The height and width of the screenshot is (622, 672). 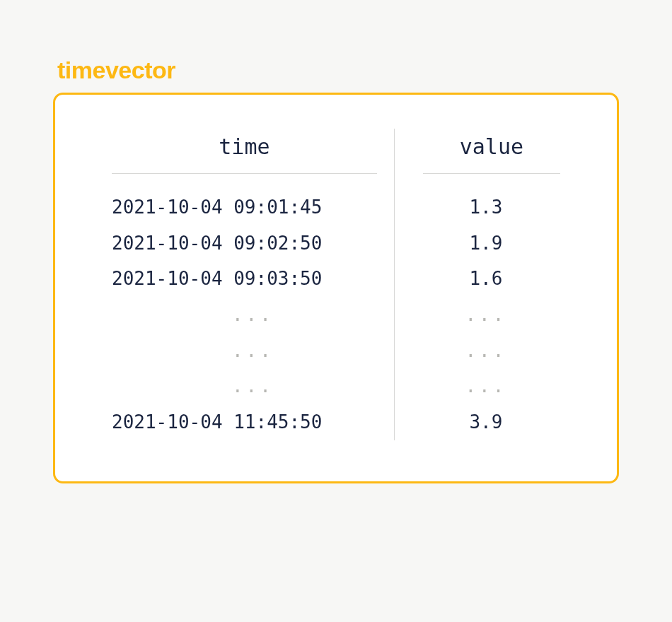 What do you see at coordinates (486, 278) in the screenshot?
I see `value-cell: 1.6` at bounding box center [486, 278].